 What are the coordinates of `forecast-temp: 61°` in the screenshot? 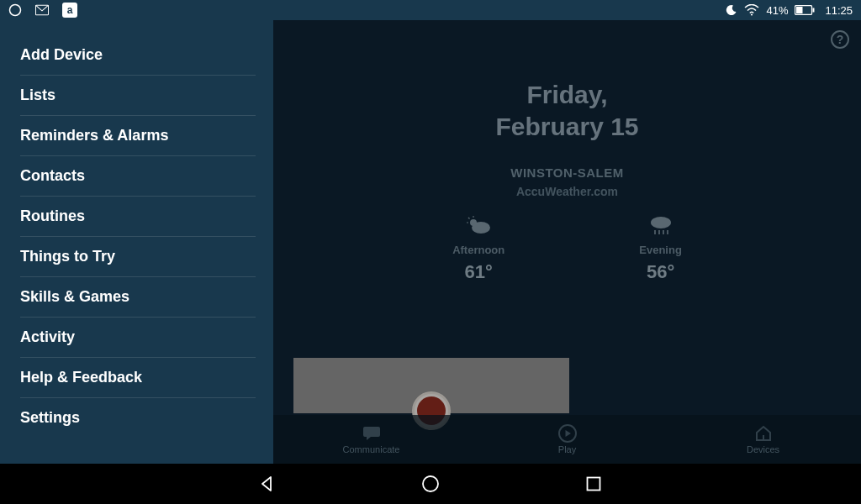 It's located at (478, 272).